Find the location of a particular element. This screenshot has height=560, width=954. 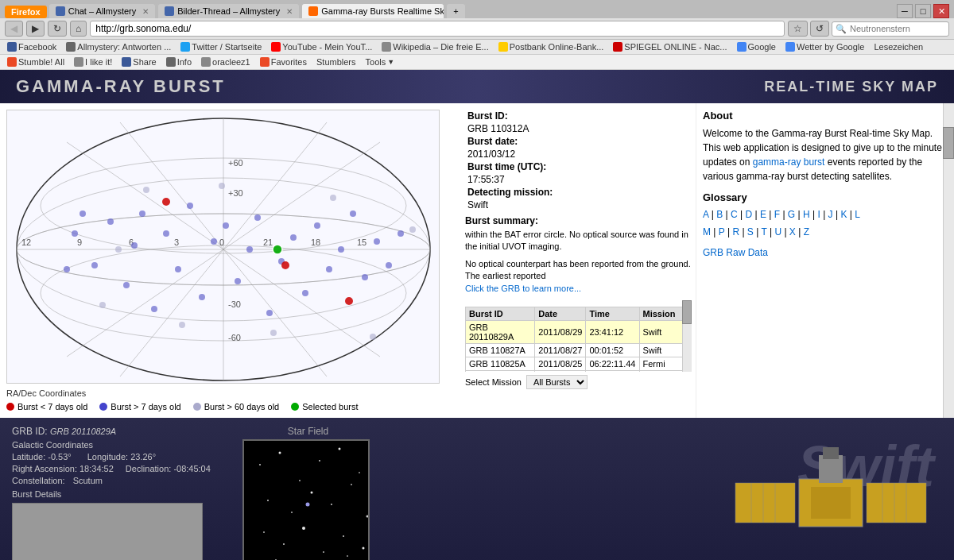

bk-spiegel: SPIEGEL ONLINE - Nac... is located at coordinates (669, 47).